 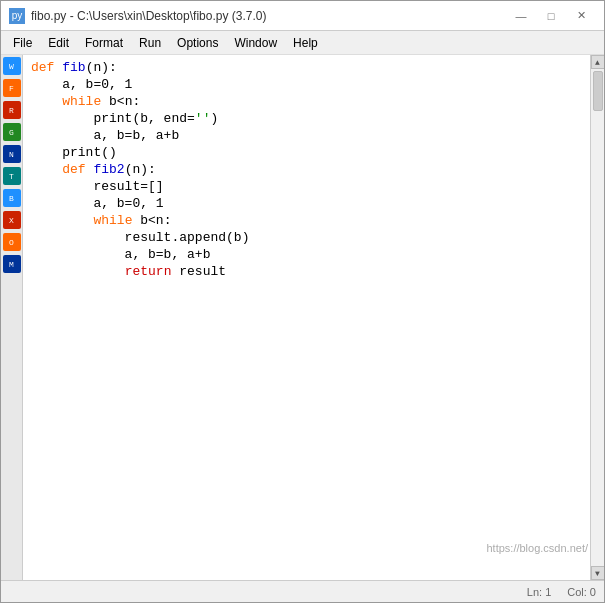 What do you see at coordinates (12, 264) in the screenshot?
I see `sidebar-icon: M` at bounding box center [12, 264].